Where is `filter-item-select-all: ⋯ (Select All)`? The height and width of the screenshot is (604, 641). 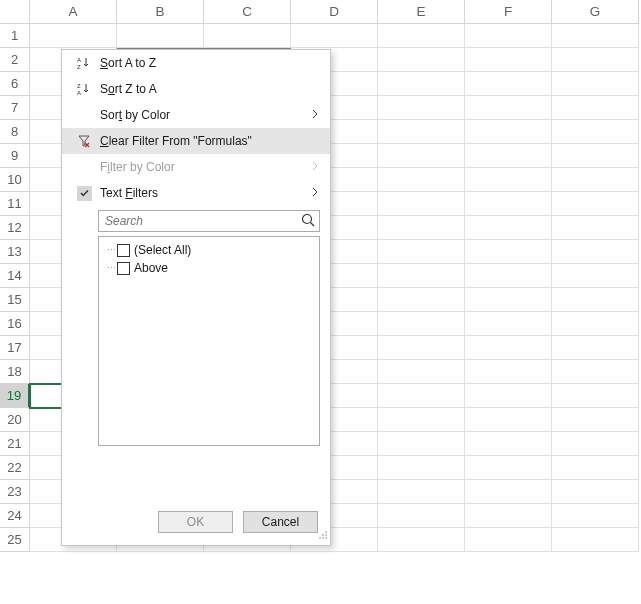 filter-item-select-all: ⋯ (Select All) is located at coordinates (209, 250).